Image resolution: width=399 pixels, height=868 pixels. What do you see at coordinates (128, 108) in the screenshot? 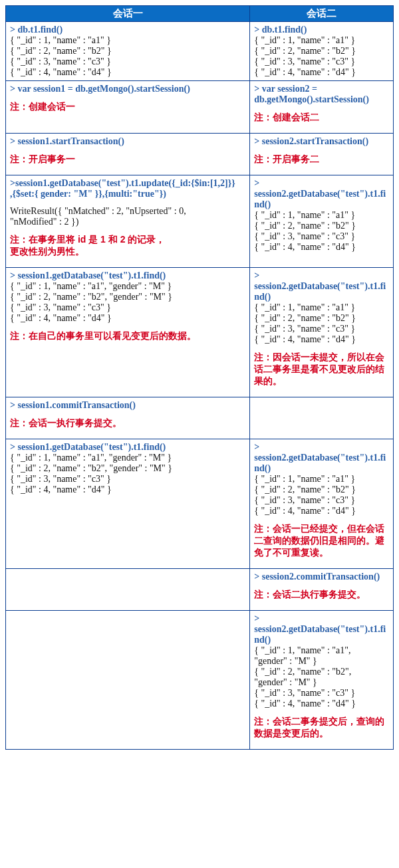
I see `r2-left: > var session1 = db.getMongo().startSess…` at bounding box center [128, 108].